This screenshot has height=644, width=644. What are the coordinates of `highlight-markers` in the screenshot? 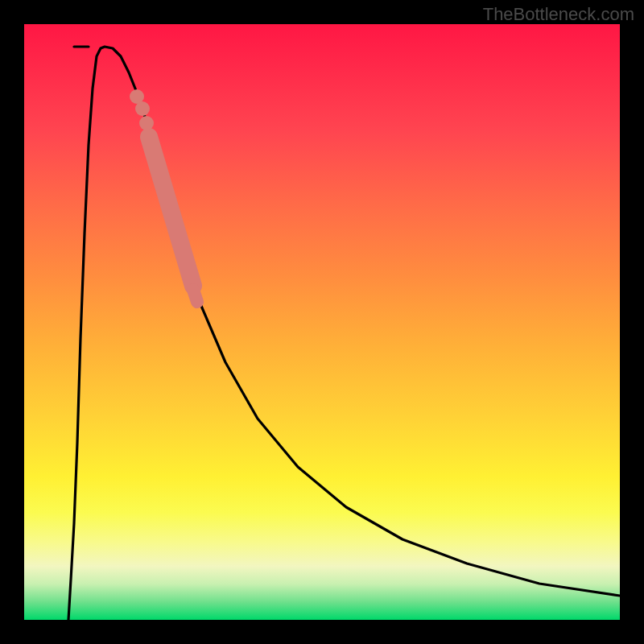 It's located at (163, 196).